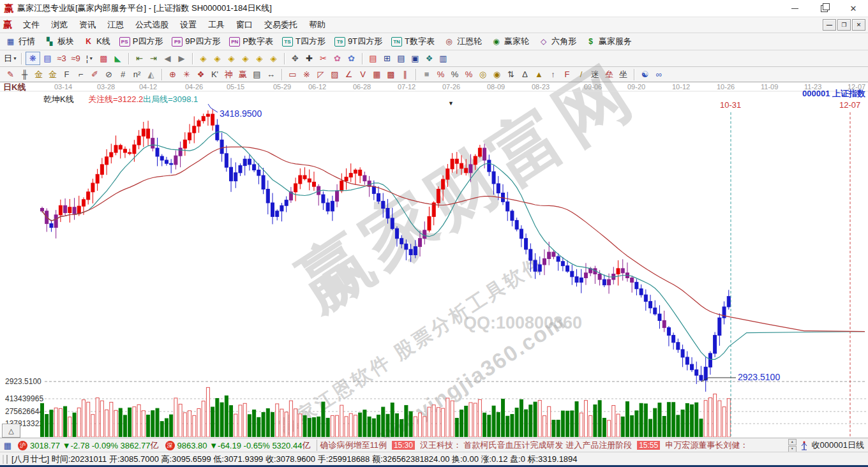 This screenshot has width=868, height=467. What do you see at coordinates (66, 74) in the screenshot?
I see `f-grid-tool-icon: F` at bounding box center [66, 74].